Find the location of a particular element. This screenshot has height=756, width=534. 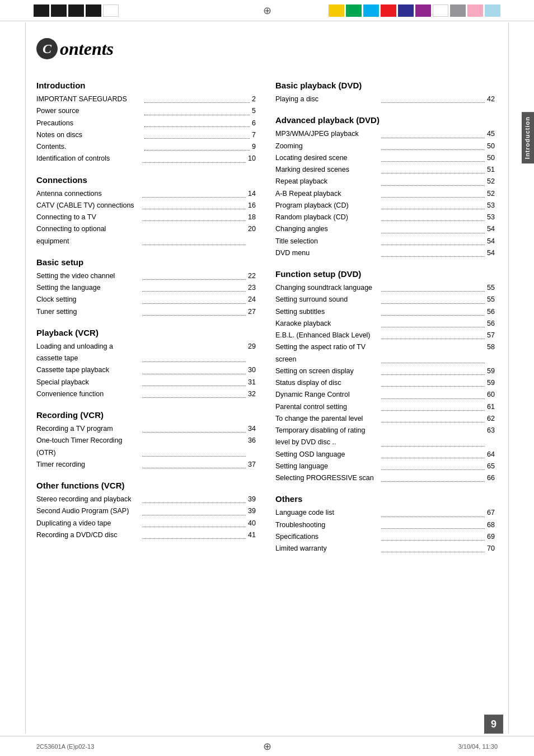

white-block is located at coordinates (111, 11).